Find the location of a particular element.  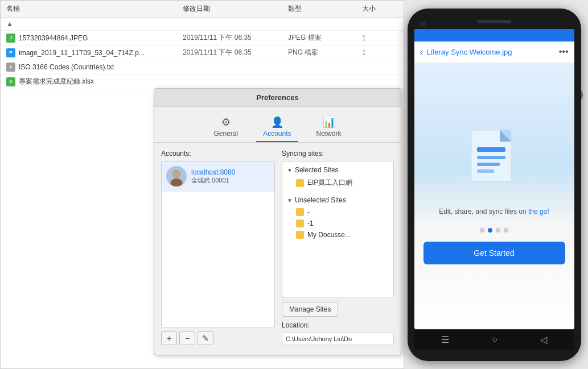

tab-general-label: General is located at coordinates (225, 134).